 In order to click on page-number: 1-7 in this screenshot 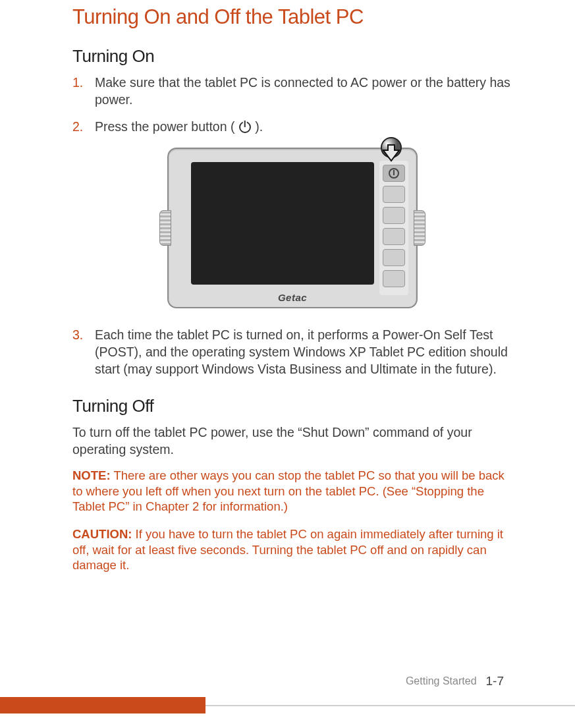, I will do `click(495, 681)`.